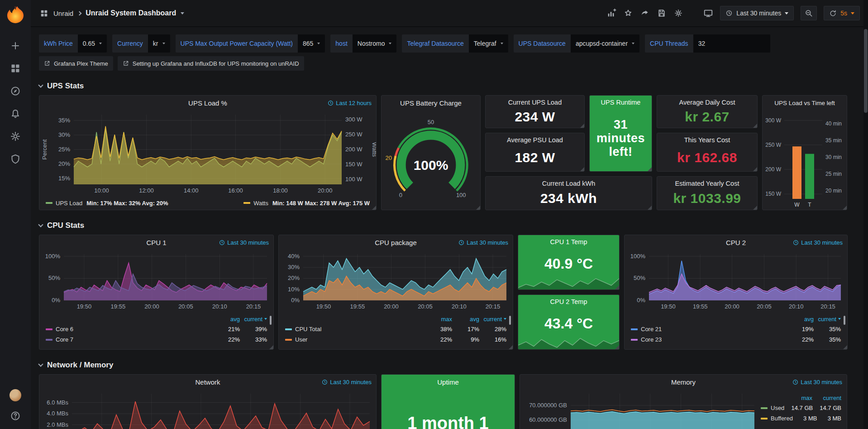 The width and height of the screenshot is (868, 429). Describe the element at coordinates (709, 329) in the screenshot. I see `legend-series-name: Core 21` at that location.